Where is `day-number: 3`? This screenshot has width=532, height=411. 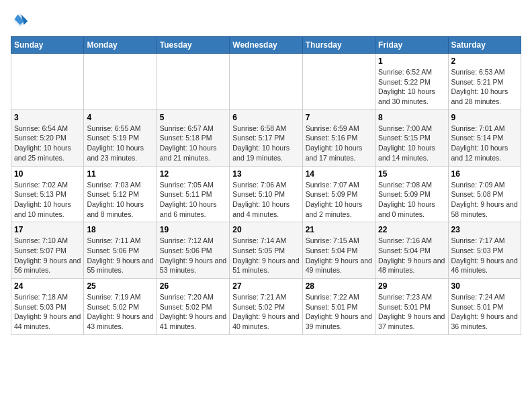 day-number: 3 is located at coordinates (47, 118).